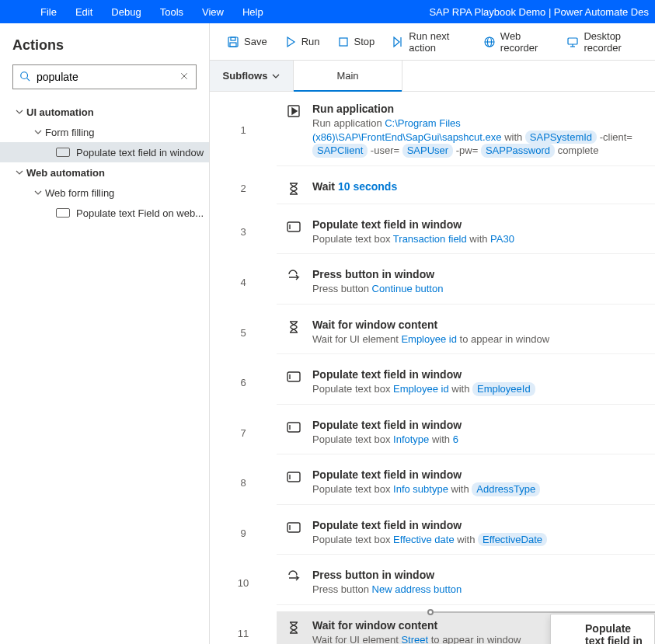  What do you see at coordinates (432, 233) in the screenshot?
I see `step-row: 3Populate text field in windowPopulate t…` at bounding box center [432, 233].